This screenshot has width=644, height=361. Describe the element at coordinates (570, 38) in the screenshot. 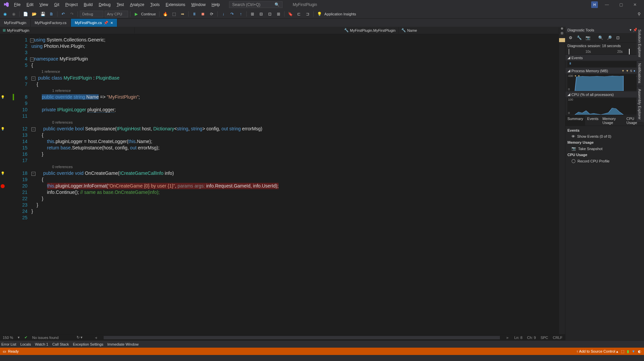

I see `gear-icon: ⚙` at that location.